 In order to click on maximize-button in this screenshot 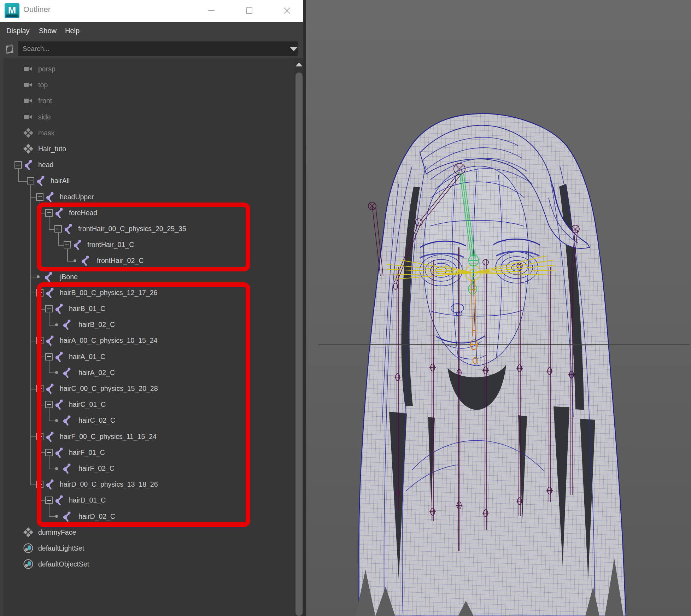, I will do `click(249, 11)`.